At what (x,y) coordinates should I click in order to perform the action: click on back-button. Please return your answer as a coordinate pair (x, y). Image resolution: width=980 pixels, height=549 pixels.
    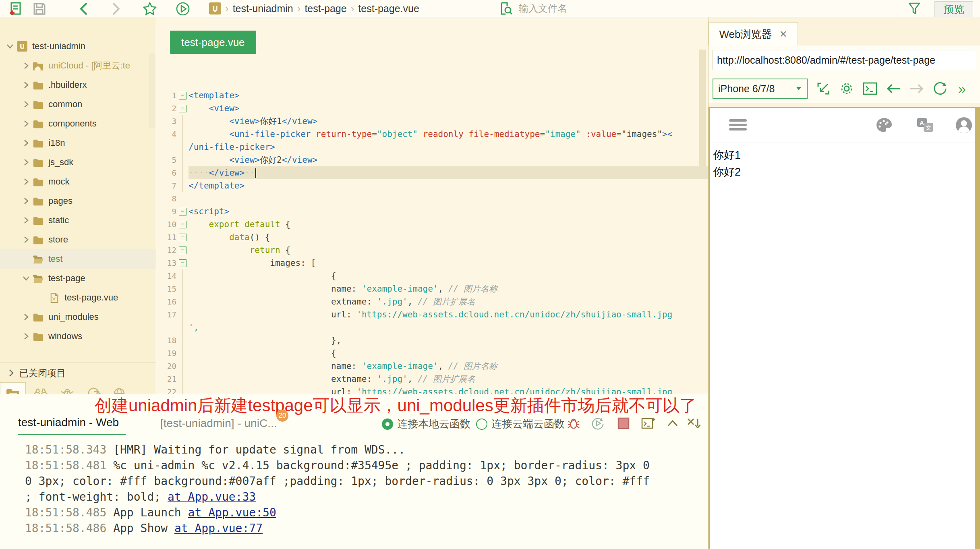
    Looking at the image, I should click on (84, 9).